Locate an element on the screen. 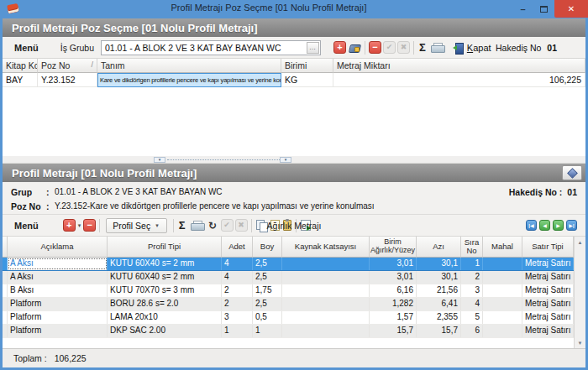  cell-tanim-selected: Kare ve dikdörtgen profillerle pencere v… is located at coordinates (190, 81).